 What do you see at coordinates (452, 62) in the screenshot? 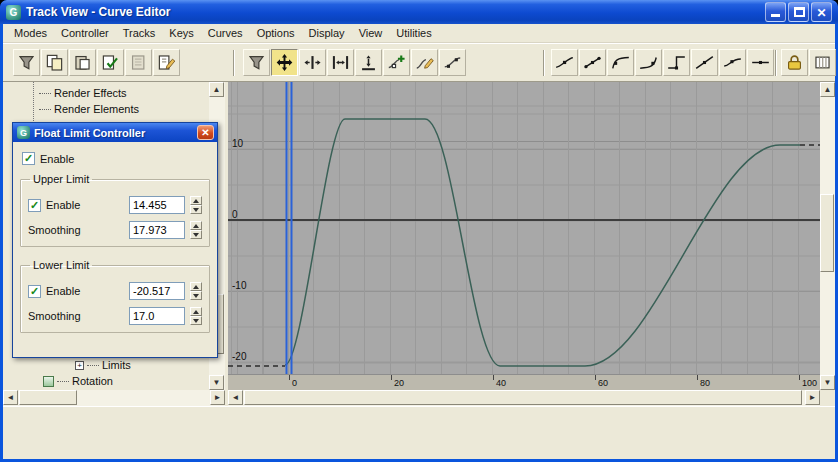
I see `reduce-keys-button` at bounding box center [452, 62].